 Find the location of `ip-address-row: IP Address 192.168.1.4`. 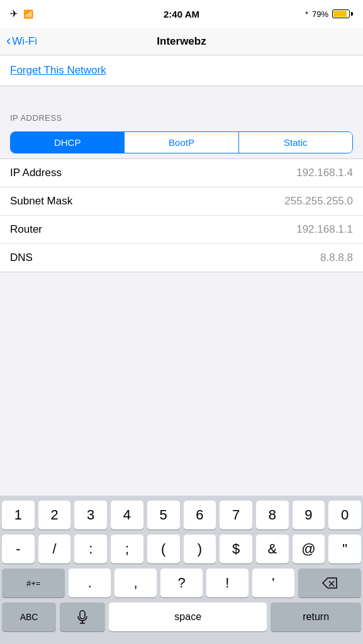

ip-address-row: IP Address 192.168.1.4 is located at coordinates (181, 174).